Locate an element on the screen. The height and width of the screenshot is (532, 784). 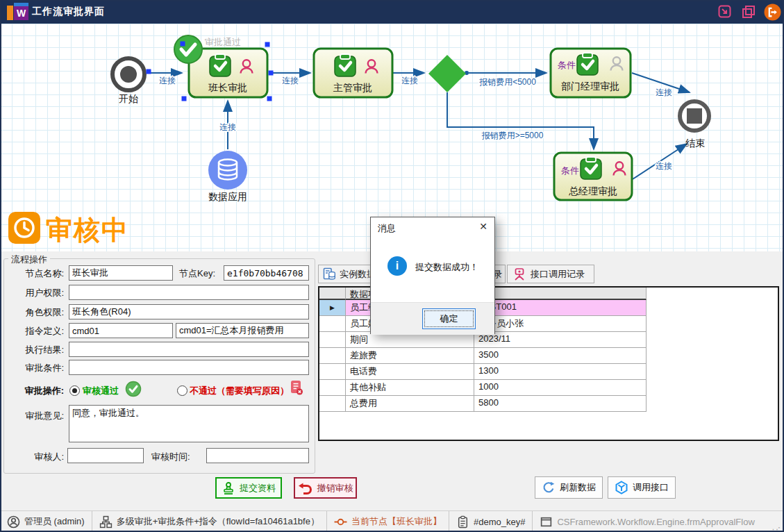
table-row: 差旅费 3500 is located at coordinates (483, 356).